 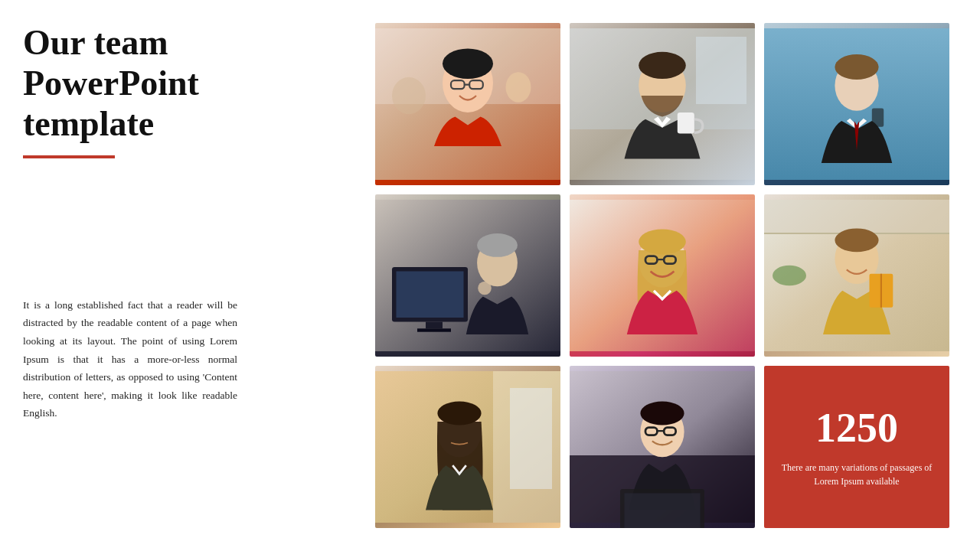 What do you see at coordinates (188, 90) in the screenshot?
I see `title-block: Our team PowerPoint template` at bounding box center [188, 90].